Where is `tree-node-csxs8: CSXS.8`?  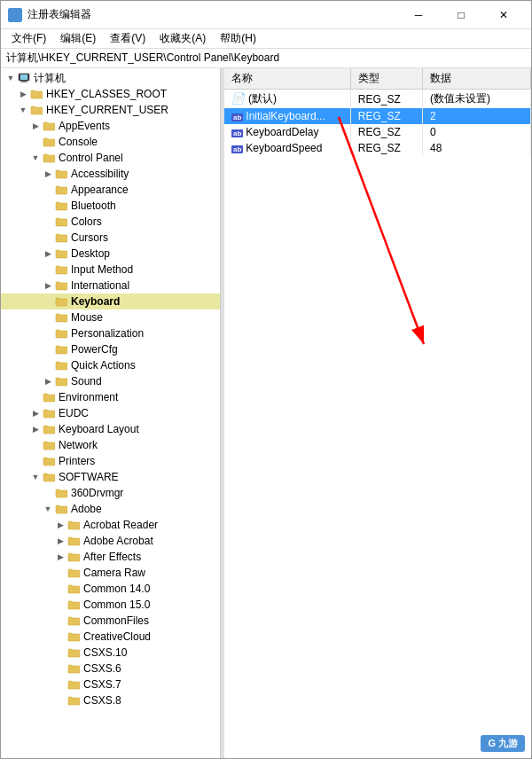 tree-node-csxs8: CSXS.8 is located at coordinates (110, 700).